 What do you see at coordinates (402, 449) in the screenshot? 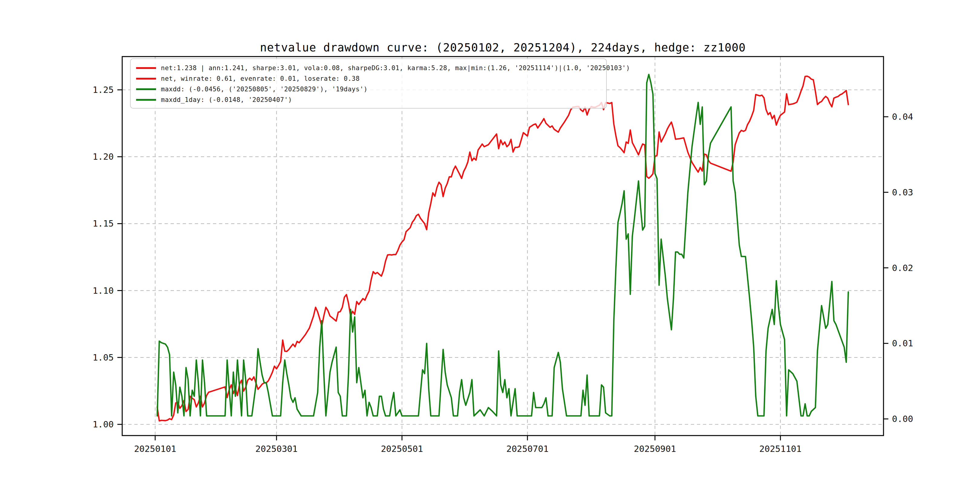
I see `x-axis-tick-label: 20250501` at bounding box center [402, 449].